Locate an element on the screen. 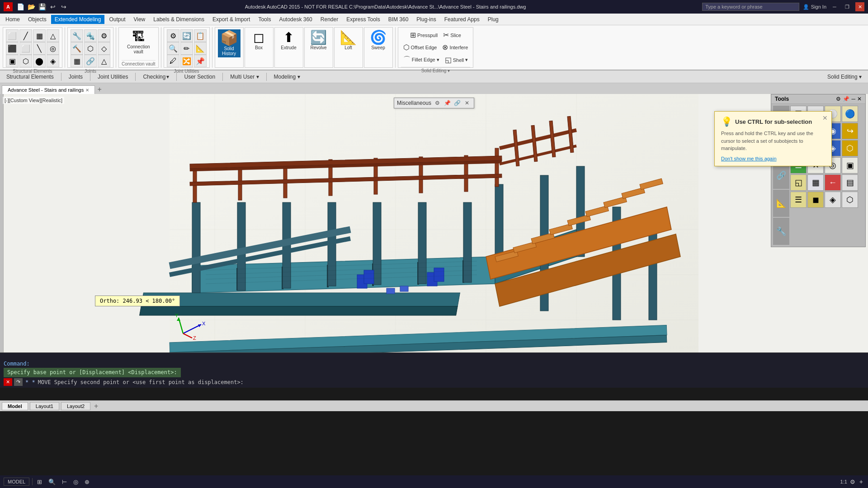 This screenshot has width=868, height=488. joints-btn-9: △ is located at coordinates (104, 61).